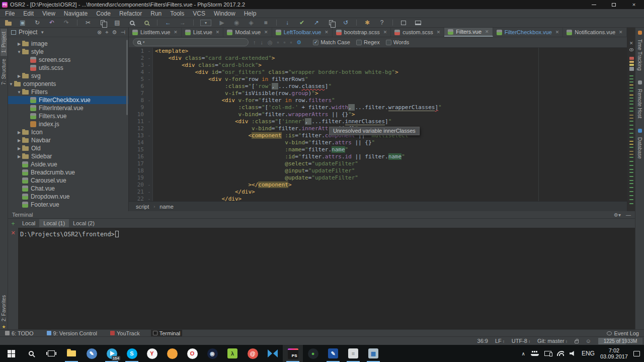  I want to click on restore-layout-button, so click(404, 23).